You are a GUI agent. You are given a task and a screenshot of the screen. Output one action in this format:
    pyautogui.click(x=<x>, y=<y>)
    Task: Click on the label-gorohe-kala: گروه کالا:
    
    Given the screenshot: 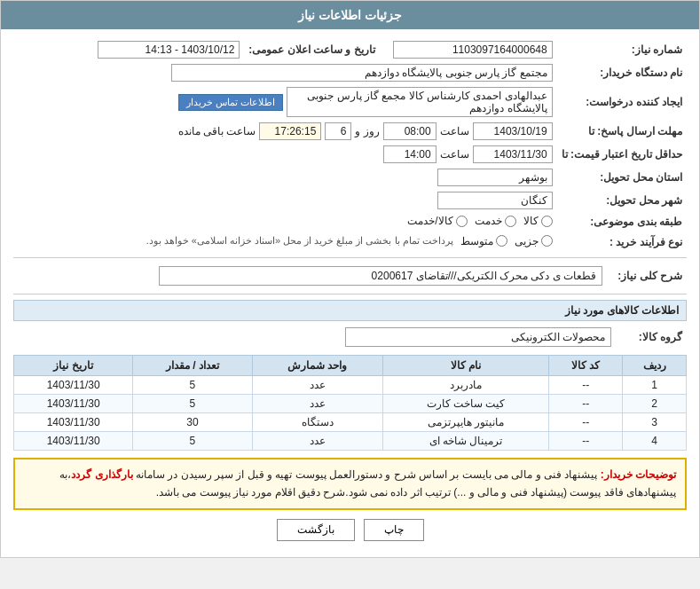 What is the action you would take?
    pyautogui.click(x=651, y=337)
    